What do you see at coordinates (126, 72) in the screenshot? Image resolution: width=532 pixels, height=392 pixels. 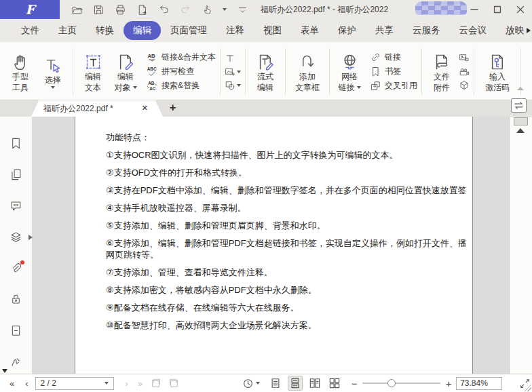 I see `edit-object-button: 编辑 对象` at bounding box center [126, 72].